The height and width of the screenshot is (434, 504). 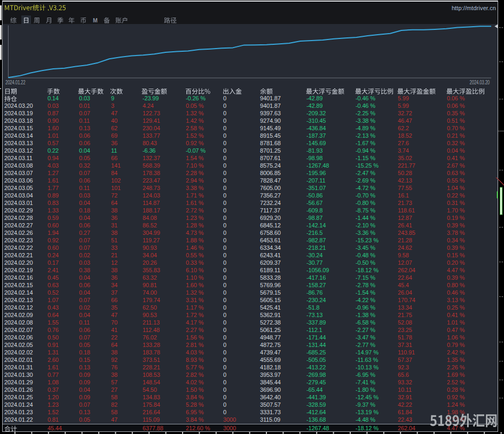 What do you see at coordinates (19, 367) in the screenshot?
I see `row-date: 2024.01.31` at bounding box center [19, 367].